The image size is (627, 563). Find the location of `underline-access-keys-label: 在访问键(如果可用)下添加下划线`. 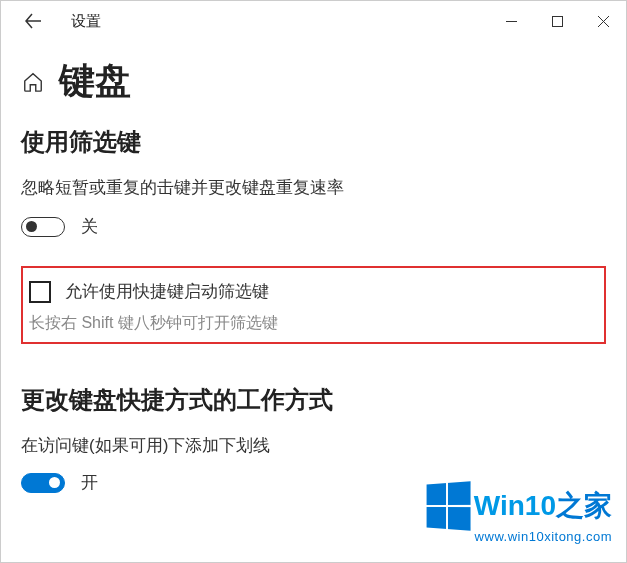

underline-access-keys-label: 在访问键(如果可用)下添加下划线 is located at coordinates (314, 446).